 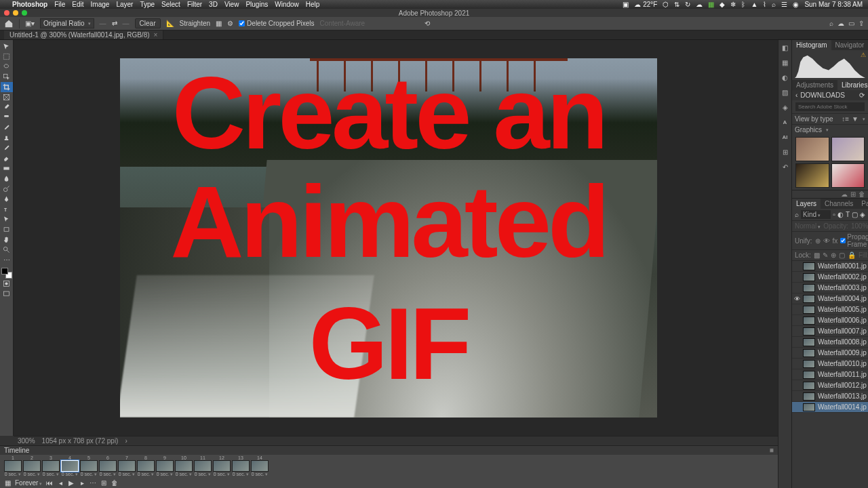 I want to click on quick-mask-icon, so click(x=7, y=283).